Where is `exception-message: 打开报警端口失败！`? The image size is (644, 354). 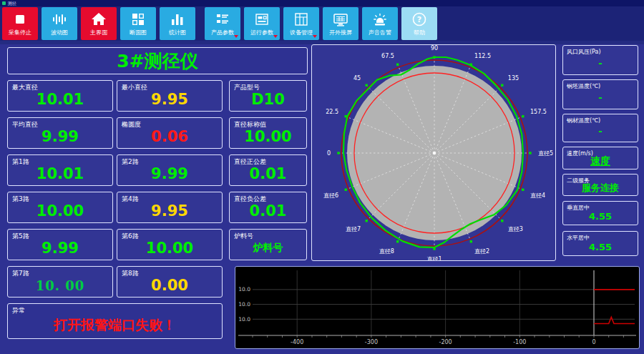 exception-message: 打开报警端口失败！ is located at coordinates (114, 325).